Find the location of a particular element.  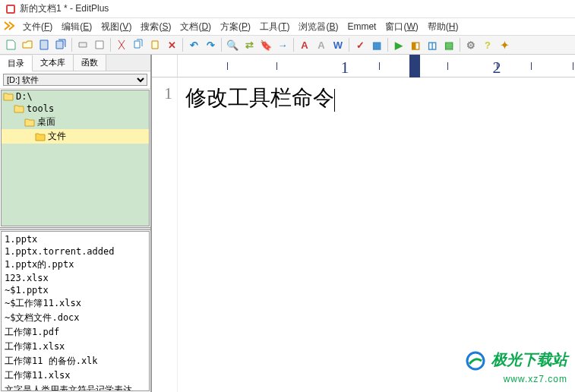

tree-node: 桌面 is located at coordinates (75, 122).